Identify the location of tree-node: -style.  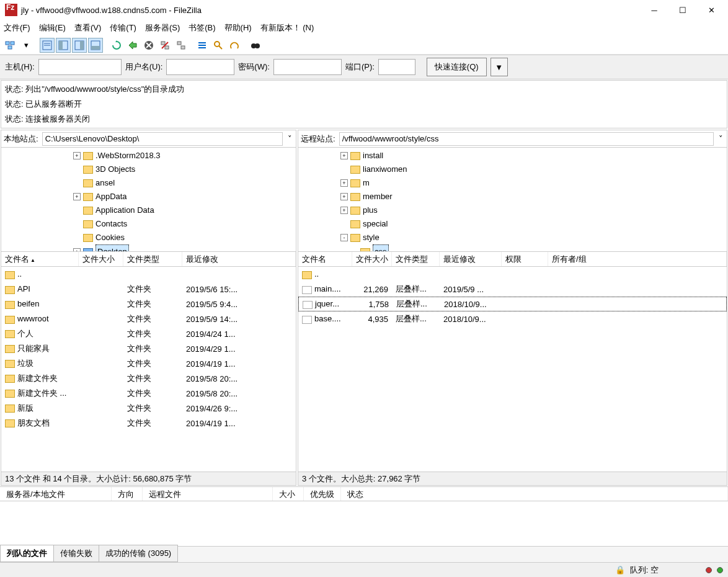
(512, 238).